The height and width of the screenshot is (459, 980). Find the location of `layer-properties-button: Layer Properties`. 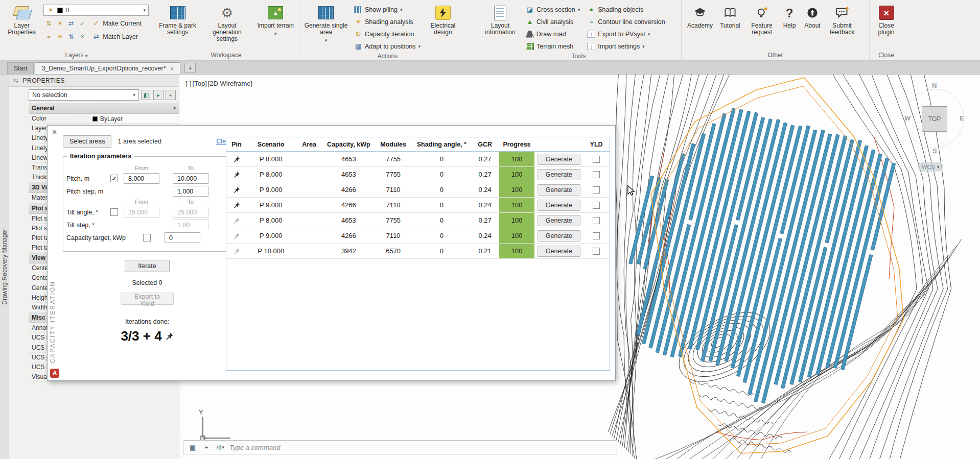

layer-properties-button: Layer Properties is located at coordinates (21, 19).